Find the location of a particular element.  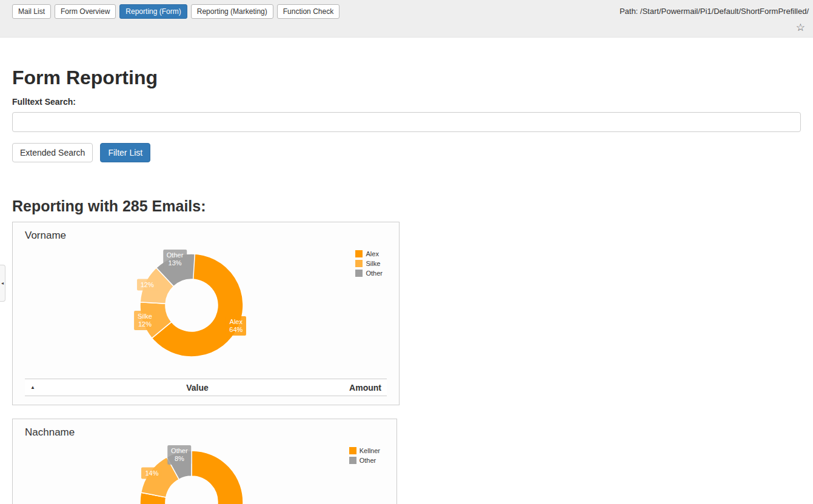

chart-panel-nachname: Nachname Kellner78%14%Other8% KellnerOth… is located at coordinates (205, 462).